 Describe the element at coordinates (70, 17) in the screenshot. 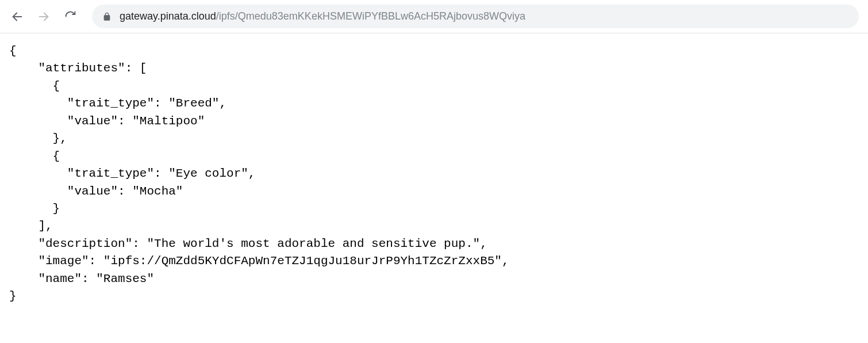

I see `reload-button` at that location.